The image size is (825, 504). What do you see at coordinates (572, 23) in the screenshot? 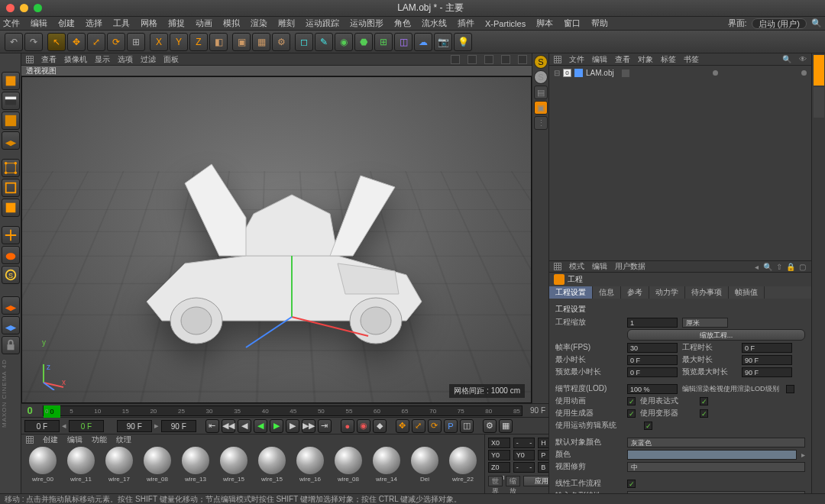
I see `menu-window: 窗口` at bounding box center [572, 23].